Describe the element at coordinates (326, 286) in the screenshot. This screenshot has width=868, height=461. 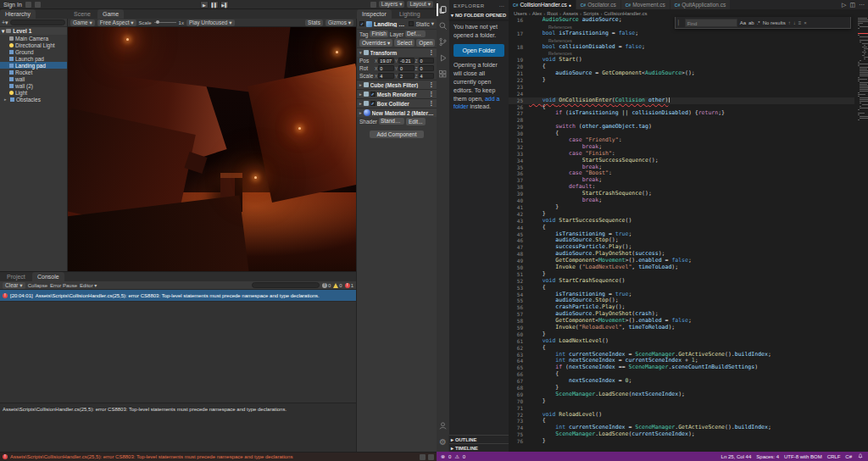
I see `info-count: !0` at that location.